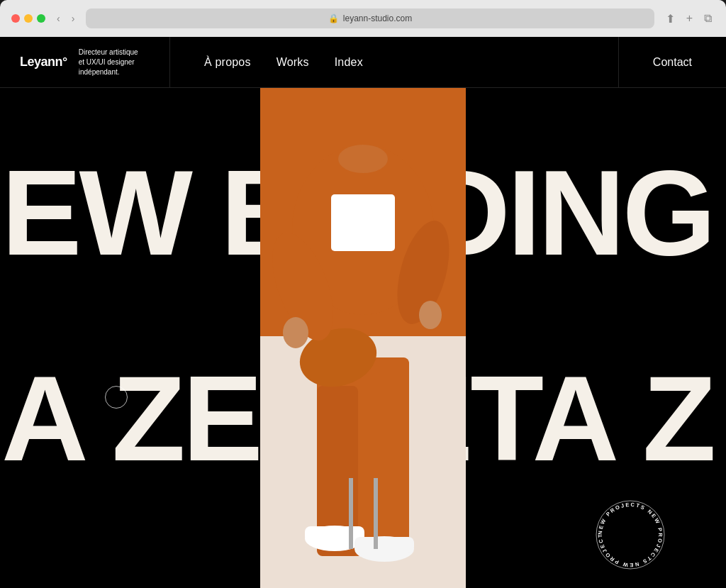 Image resolution: width=726 pixels, height=588 pixels. I want to click on svg-text:NEW PROJECTS NEW PROJECTS NE: NEW PROJECTS NEW PROJECTS NEW PROJECTS, so click(627, 532).